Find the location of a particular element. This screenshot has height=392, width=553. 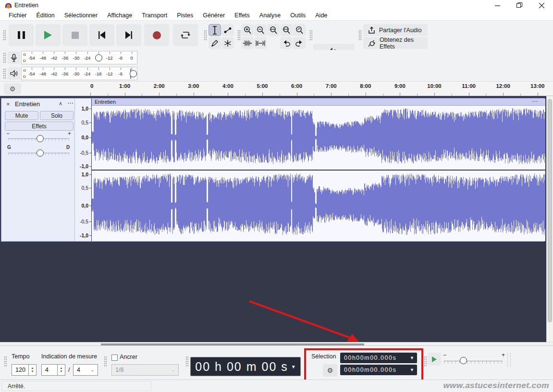

playback-meter: G D -54-48-42-36-30-24-18-12-60 is located at coordinates (79, 74).